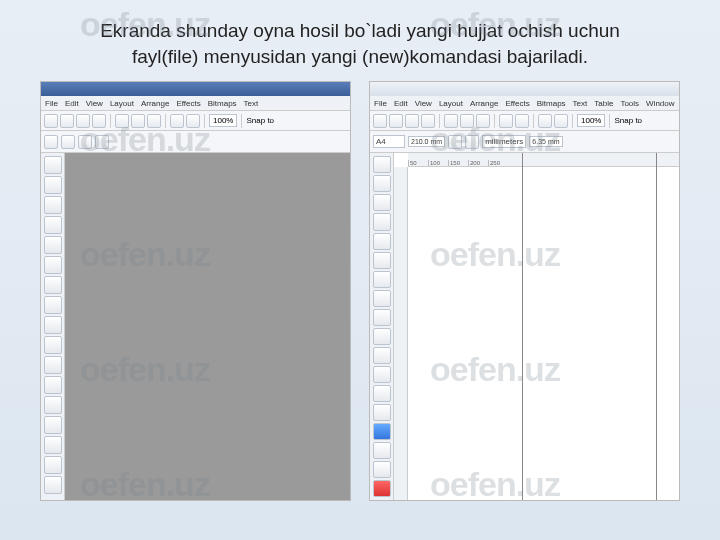 This screenshot has height=540, width=720. Describe the element at coordinates (382, 326) in the screenshot. I see `toolbox` at that location.